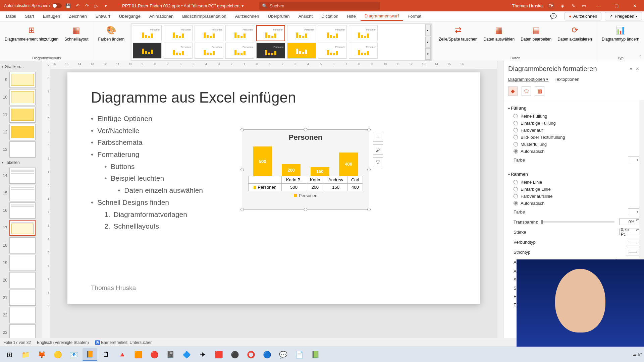  I want to click on chart-filter-button: ▽, so click(378, 162).